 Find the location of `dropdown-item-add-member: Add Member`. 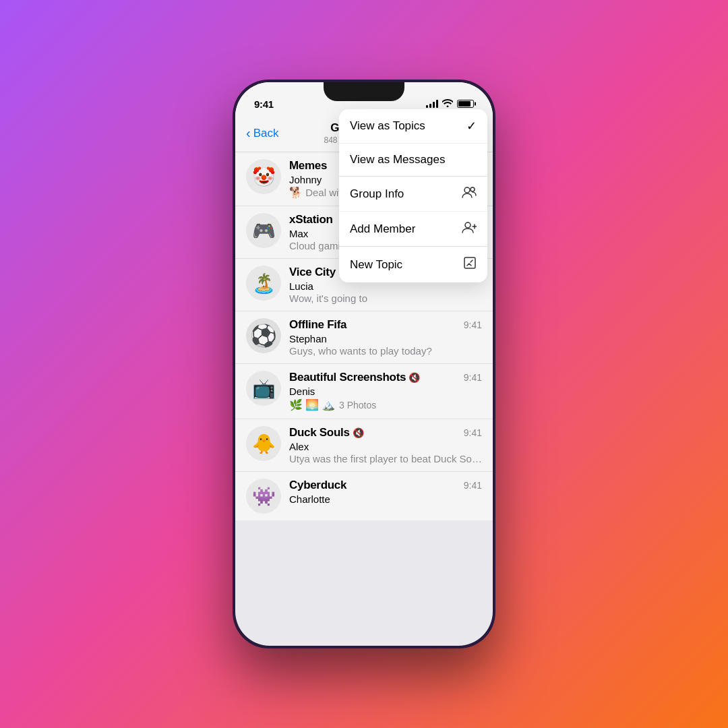

dropdown-item-add-member: Add Member is located at coordinates (413, 229).